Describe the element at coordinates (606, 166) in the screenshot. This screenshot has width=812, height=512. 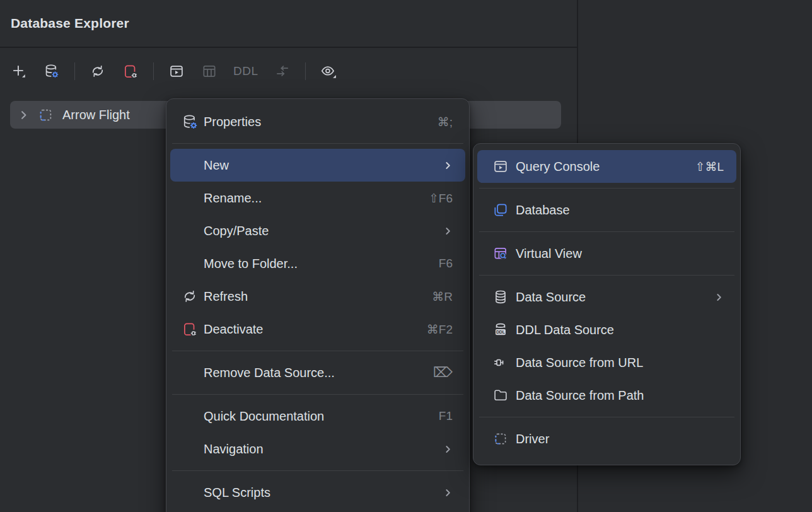
I see `submenu-item-query-console: Query Console ⇧⌘L` at that location.